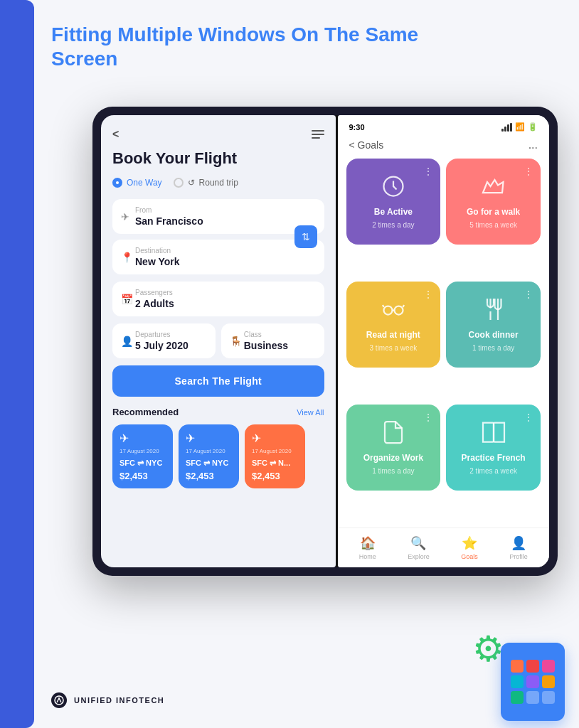 The width and height of the screenshot is (579, 728). What do you see at coordinates (357, 127) in the screenshot?
I see `status-time: 9:30` at bounding box center [357, 127].